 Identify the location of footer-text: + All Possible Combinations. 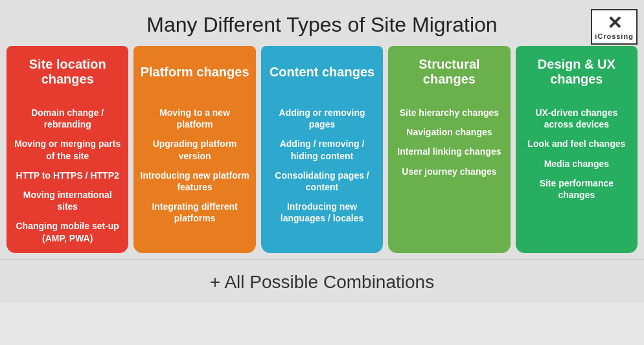
(322, 282).